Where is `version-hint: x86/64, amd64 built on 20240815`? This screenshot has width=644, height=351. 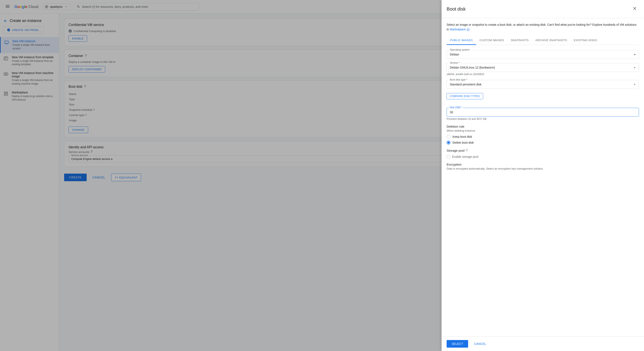 version-hint: x86/64, amd64 built on 20240815 is located at coordinates (543, 74).